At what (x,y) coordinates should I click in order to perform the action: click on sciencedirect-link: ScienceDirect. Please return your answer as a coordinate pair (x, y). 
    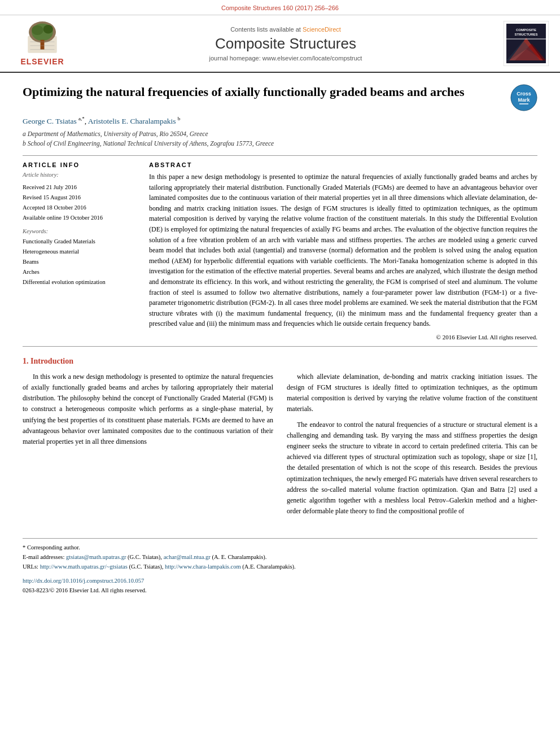
    Looking at the image, I should click on (322, 29).